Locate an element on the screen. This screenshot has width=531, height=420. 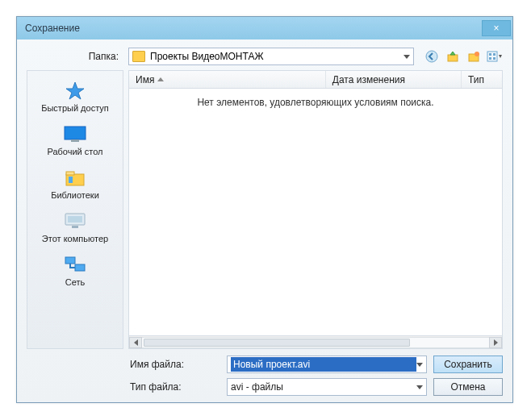
new-folder-icon is located at coordinates (474, 56).